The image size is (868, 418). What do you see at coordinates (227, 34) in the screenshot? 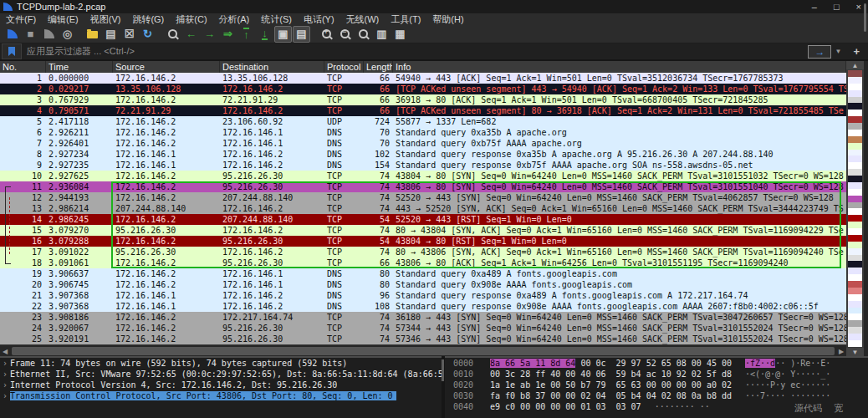
I see `go-to-packet-button: ⇒` at bounding box center [227, 34].